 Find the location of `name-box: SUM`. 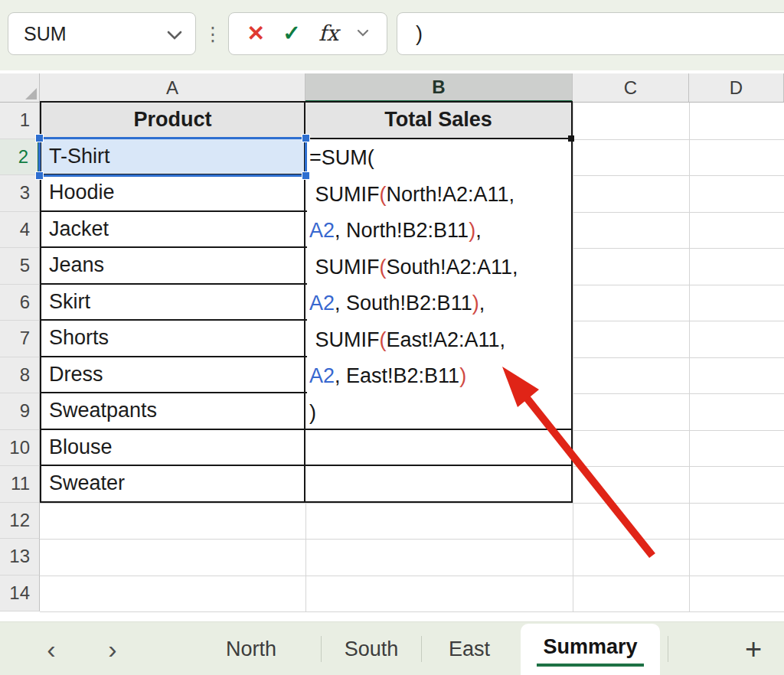

name-box: SUM is located at coordinates (102, 34).